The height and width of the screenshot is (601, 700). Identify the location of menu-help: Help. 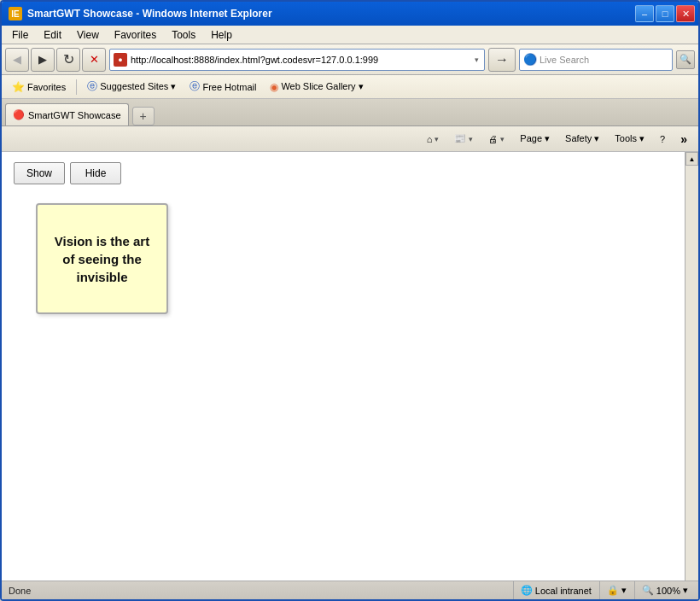
(222, 35).